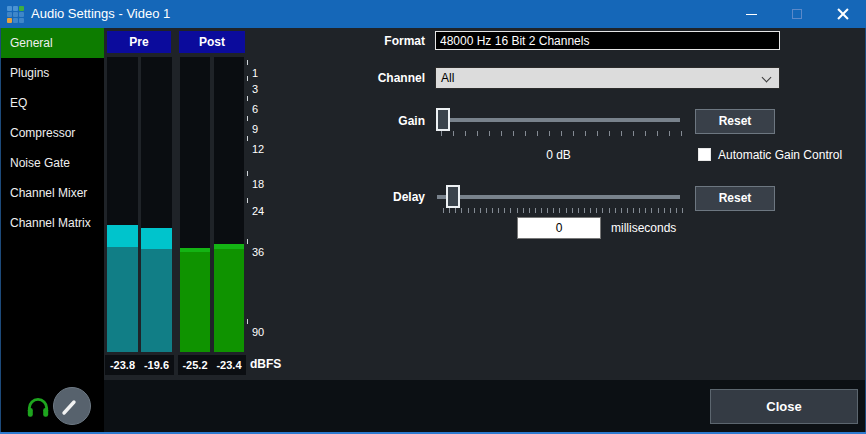 The image size is (866, 434). What do you see at coordinates (735, 122) in the screenshot?
I see `gain-reset-button: Reset` at bounding box center [735, 122].